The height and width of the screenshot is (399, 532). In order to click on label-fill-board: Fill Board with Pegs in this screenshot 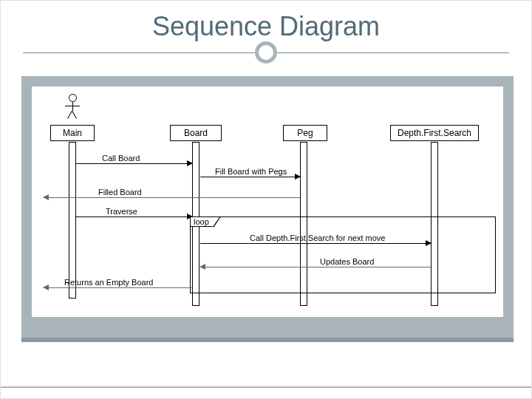, I will do `click(251, 171)`.